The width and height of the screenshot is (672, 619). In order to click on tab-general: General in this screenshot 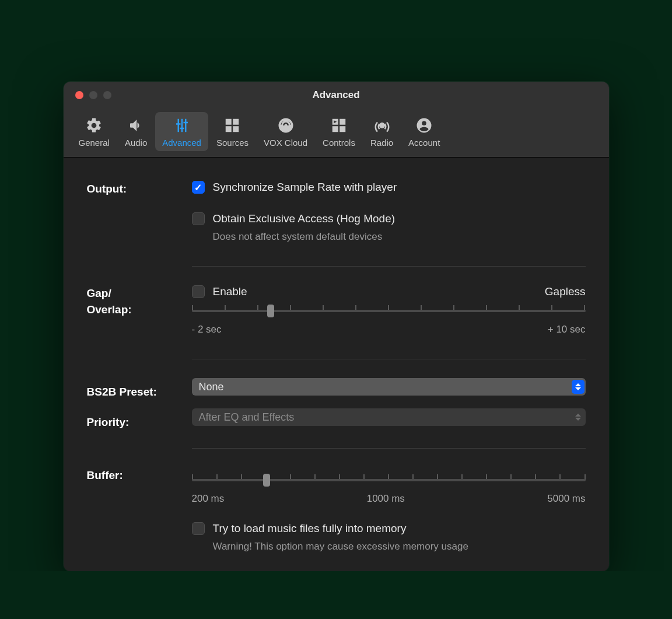, I will do `click(94, 132)`.